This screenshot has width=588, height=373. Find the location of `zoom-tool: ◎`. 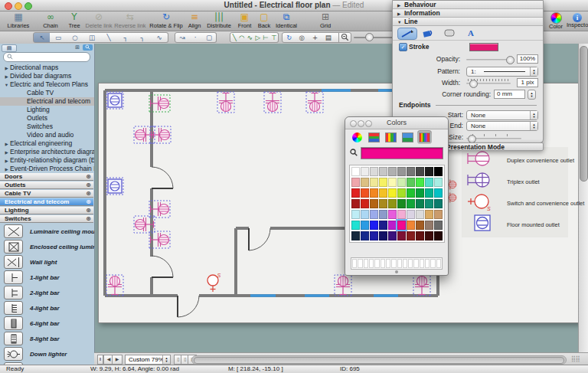

zoom-tool: ◎ is located at coordinates (302, 38).